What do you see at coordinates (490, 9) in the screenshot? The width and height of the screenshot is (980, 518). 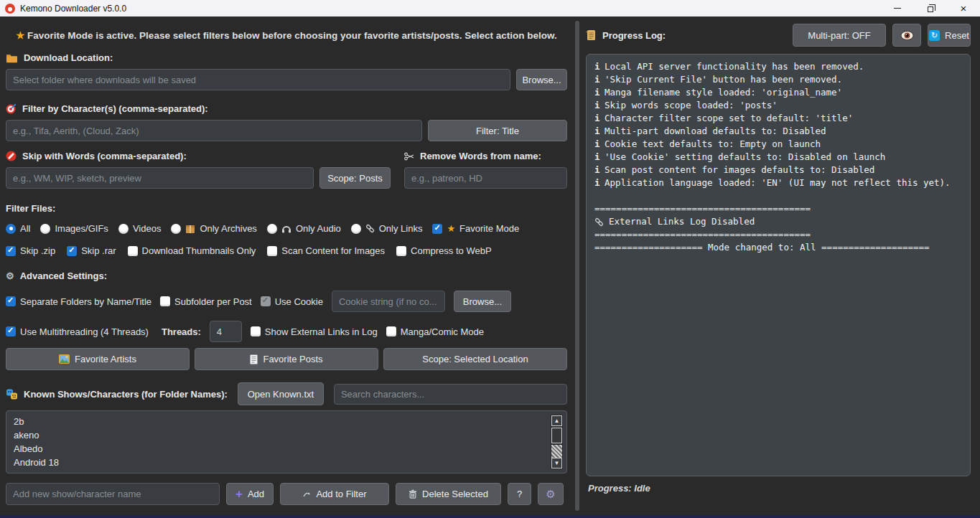 I see `titlebar: Kemono Downloader v5.0.0 ×` at bounding box center [490, 9].